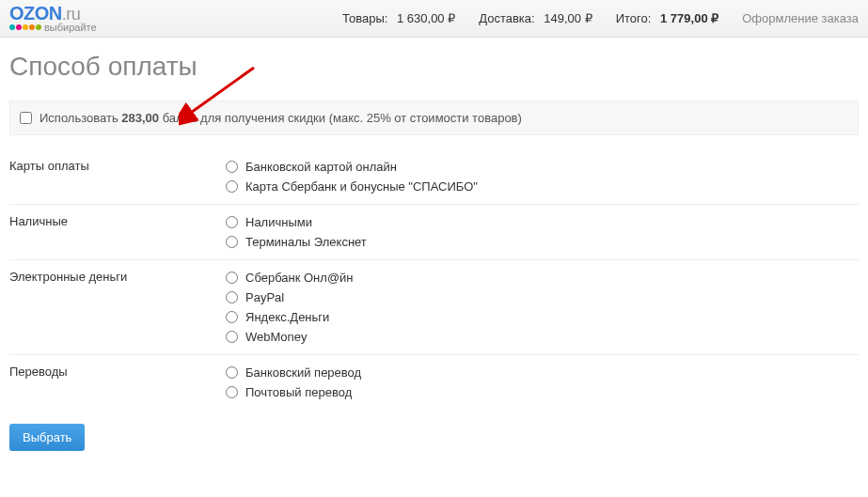 The width and height of the screenshot is (868, 497). I want to click on section-options: Сбербанк Онл@йн PayPal Яндекс.Деньги Web…, so click(542, 307).